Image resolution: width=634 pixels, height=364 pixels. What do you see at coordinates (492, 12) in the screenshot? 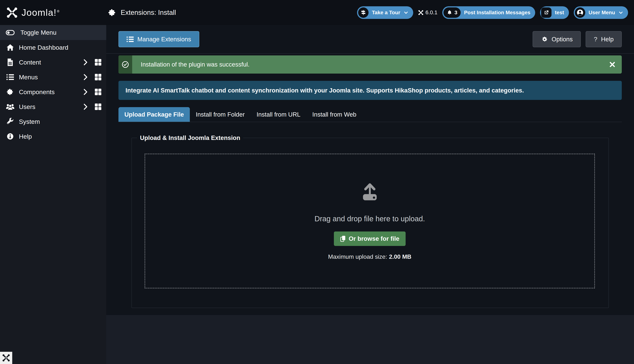
I see `topbar-actions: Take a Tour 6.0.1` at bounding box center [492, 12].